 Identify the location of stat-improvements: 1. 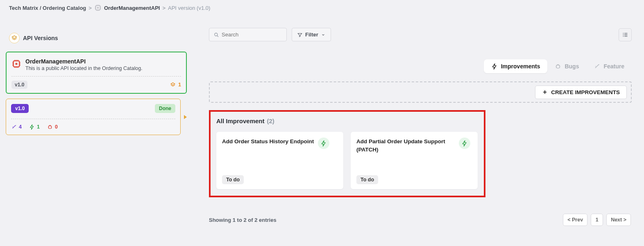
(34, 127).